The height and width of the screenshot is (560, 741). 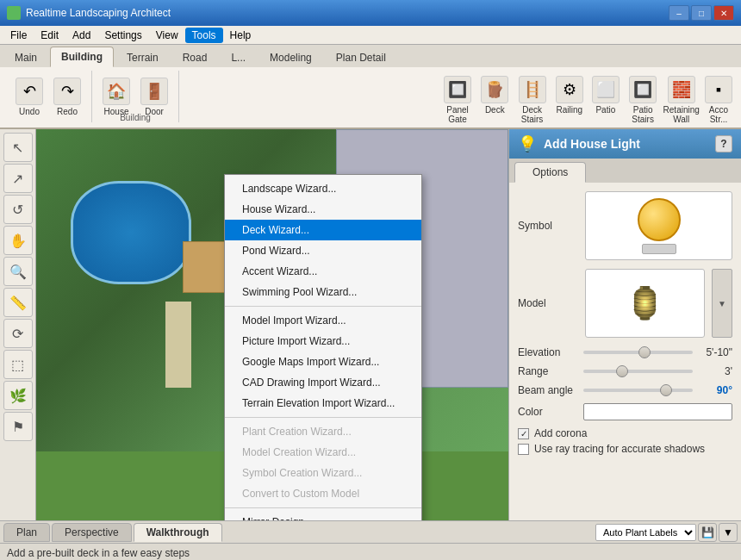 I want to click on tab-perspective: Perspective, so click(x=91, y=532).